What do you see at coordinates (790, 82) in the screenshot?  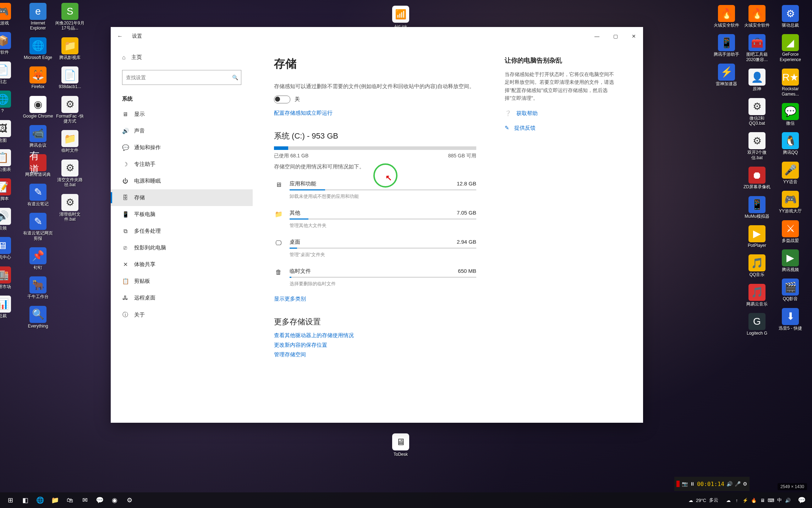 I see `desktop-icon: R★Rockstar Games...` at bounding box center [790, 82].